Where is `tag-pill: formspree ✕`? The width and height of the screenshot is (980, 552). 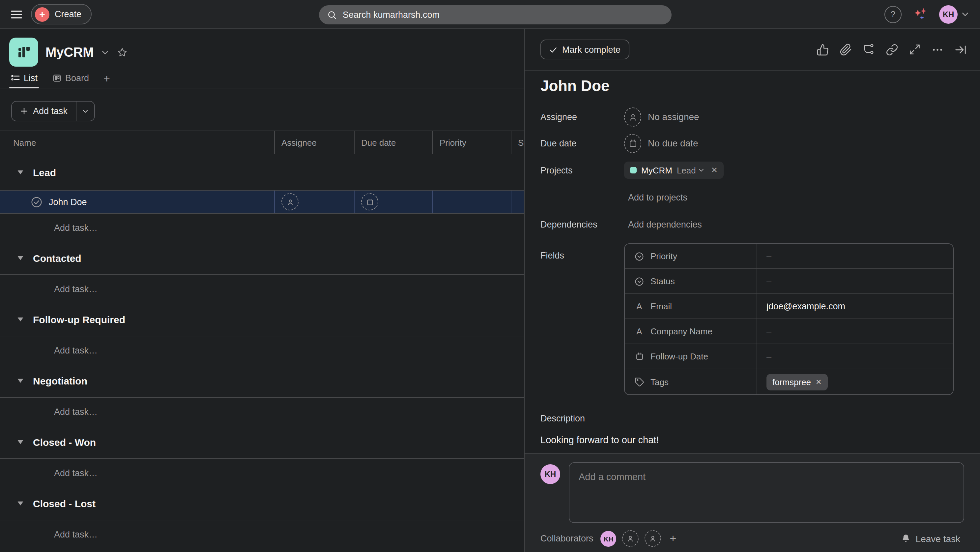
tag-pill: formspree ✕ is located at coordinates (797, 382).